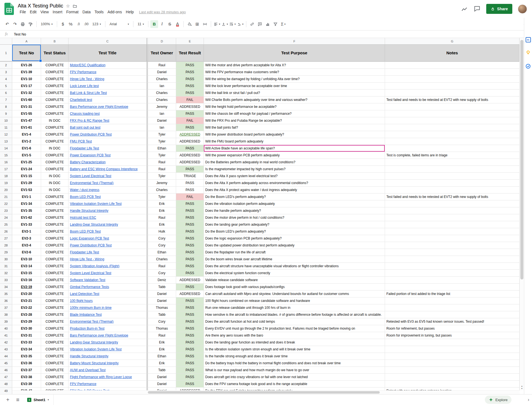 This screenshot has width=532, height=405. Describe the element at coordinates (40, 6) in the screenshot. I see `doc-title: Alta X Testing Public` at that location.